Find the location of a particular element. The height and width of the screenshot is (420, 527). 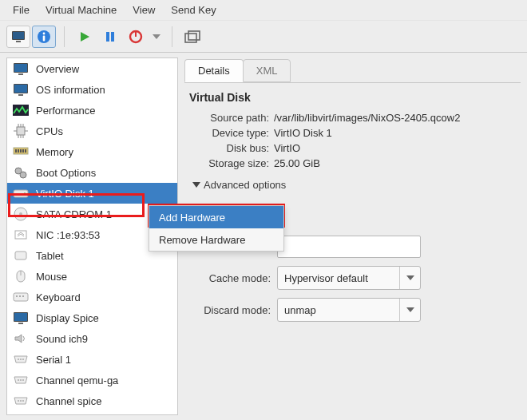

sidebar-item-channel-qemu-ga: Channel qemu-ga is located at coordinates (93, 380).